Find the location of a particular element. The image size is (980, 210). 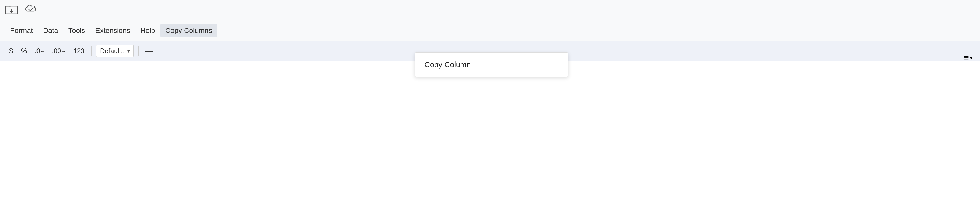

text-align-dropdown-arrow-icon: ▾ is located at coordinates (971, 58).